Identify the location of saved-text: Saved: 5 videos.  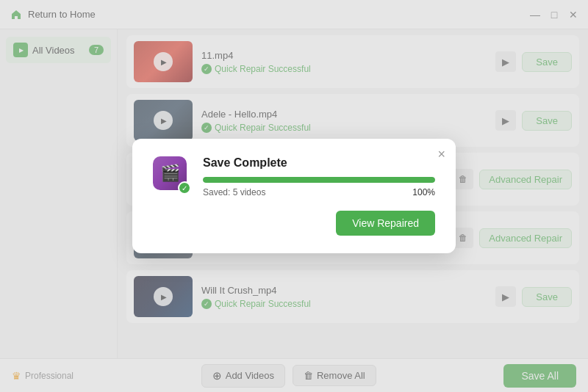
(234, 192).